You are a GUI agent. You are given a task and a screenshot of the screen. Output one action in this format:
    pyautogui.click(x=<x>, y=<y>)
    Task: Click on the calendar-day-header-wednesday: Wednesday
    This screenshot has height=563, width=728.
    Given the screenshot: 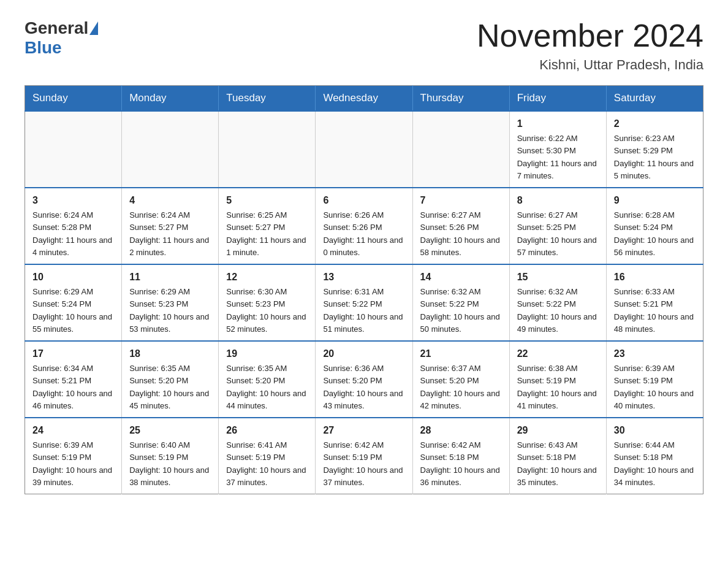 What is the action you would take?
    pyautogui.click(x=364, y=99)
    